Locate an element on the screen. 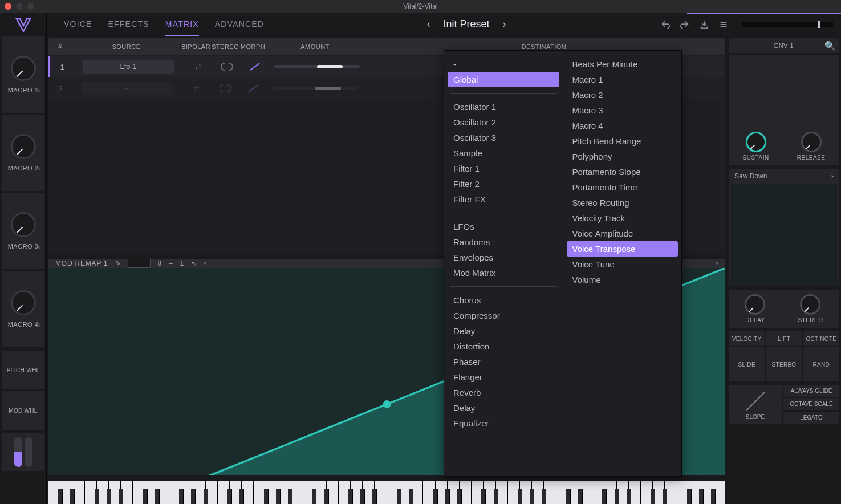 The height and width of the screenshot is (504, 841). mod-wheel-slot: MOD WHL is located at coordinates (23, 410).